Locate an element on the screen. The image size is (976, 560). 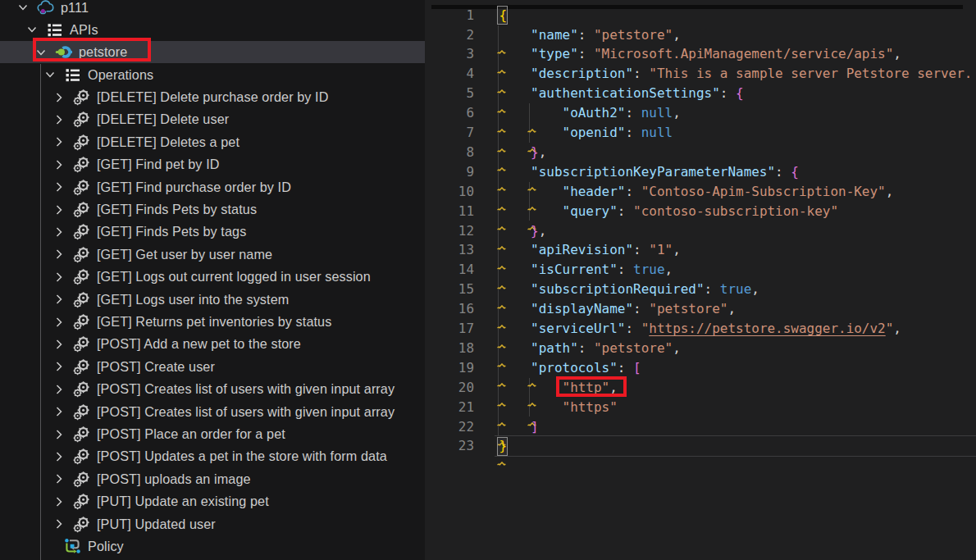
line-number: 19 is located at coordinates (450, 368).